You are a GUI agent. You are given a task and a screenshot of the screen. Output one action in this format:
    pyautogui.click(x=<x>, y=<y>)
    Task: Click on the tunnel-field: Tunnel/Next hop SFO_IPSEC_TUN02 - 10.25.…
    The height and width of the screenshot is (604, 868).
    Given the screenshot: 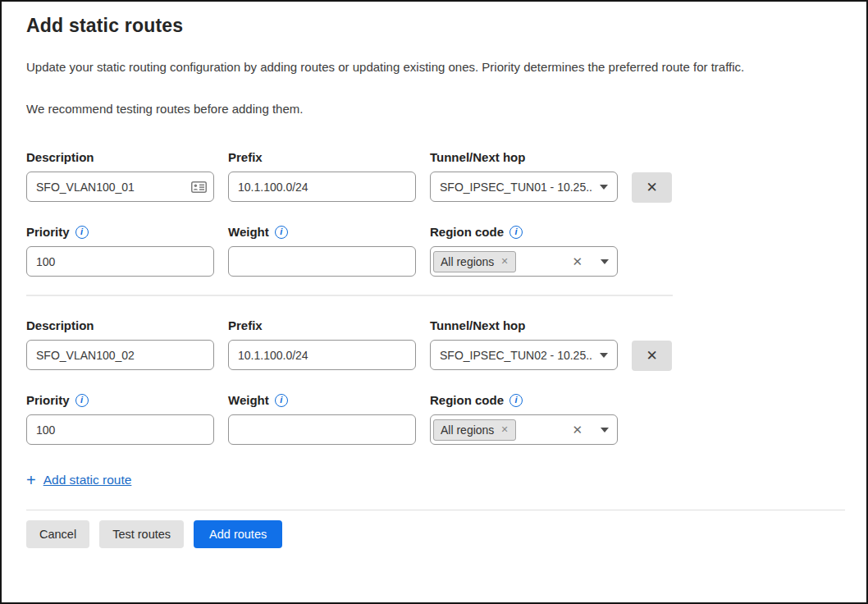 What is the action you would take?
    pyautogui.click(x=523, y=345)
    